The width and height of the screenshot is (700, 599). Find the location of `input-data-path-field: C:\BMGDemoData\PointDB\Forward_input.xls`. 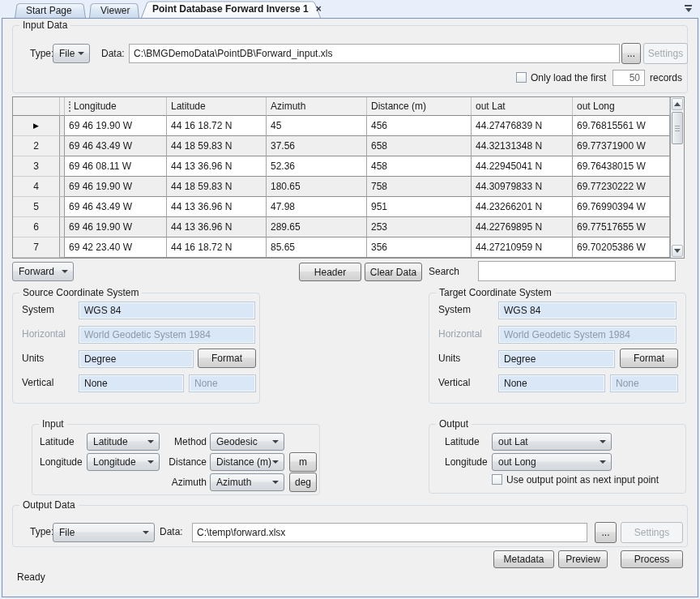

input-data-path-field: C:\BMGDemoData\PointDB\Forward_input.xls is located at coordinates (374, 53).